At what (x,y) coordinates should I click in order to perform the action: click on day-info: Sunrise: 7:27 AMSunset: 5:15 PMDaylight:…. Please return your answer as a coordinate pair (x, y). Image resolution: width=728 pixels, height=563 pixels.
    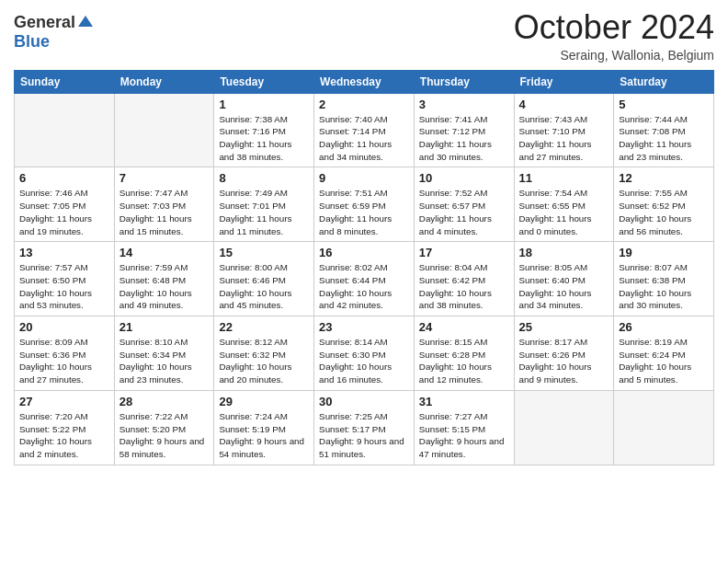
    Looking at the image, I should click on (464, 436).